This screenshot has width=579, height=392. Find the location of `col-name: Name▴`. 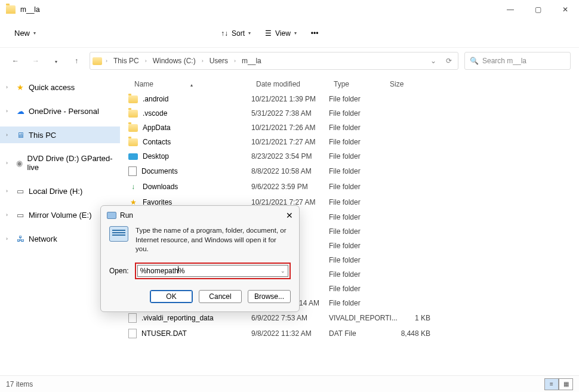

col-name: Name▴ is located at coordinates (186, 84).